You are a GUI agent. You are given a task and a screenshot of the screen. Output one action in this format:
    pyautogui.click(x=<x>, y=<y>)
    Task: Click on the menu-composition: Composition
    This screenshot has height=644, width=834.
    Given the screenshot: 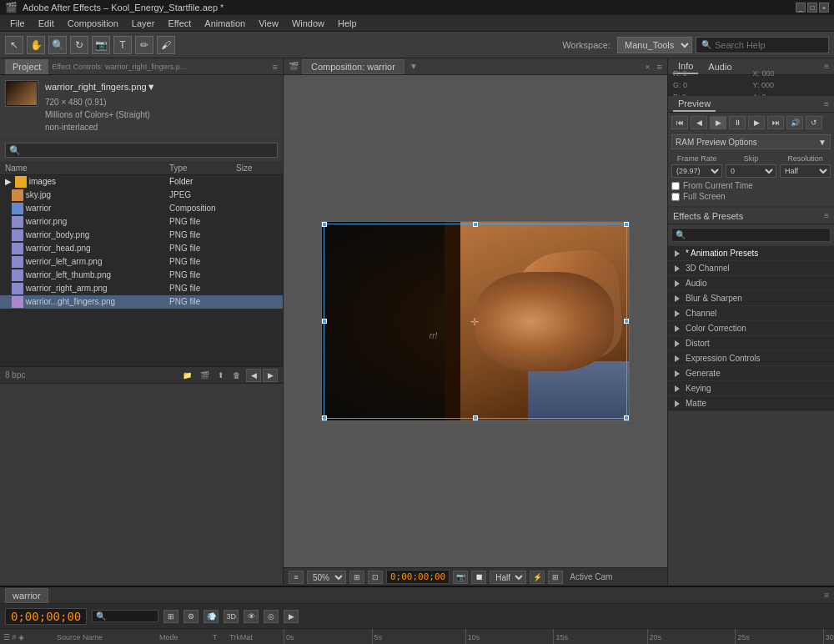 What is the action you would take?
    pyautogui.click(x=93, y=23)
    